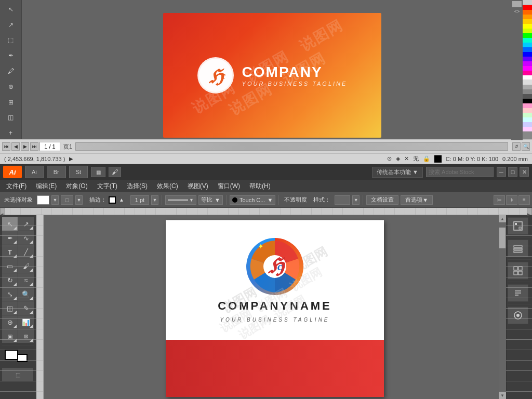  Describe the element at coordinates (527, 82) in the screenshot. I see `swatch-lgray` at that location.